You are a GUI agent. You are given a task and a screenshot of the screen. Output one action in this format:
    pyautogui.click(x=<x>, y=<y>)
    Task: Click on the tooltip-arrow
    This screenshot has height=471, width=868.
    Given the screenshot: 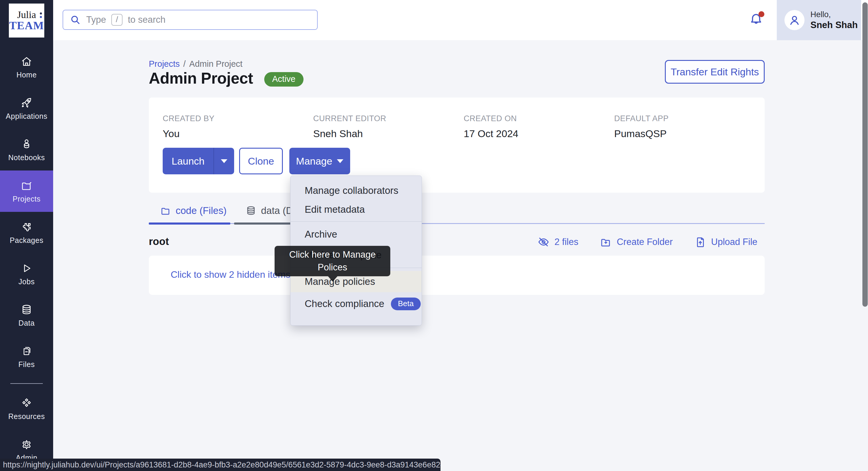 What is the action you would take?
    pyautogui.click(x=333, y=279)
    